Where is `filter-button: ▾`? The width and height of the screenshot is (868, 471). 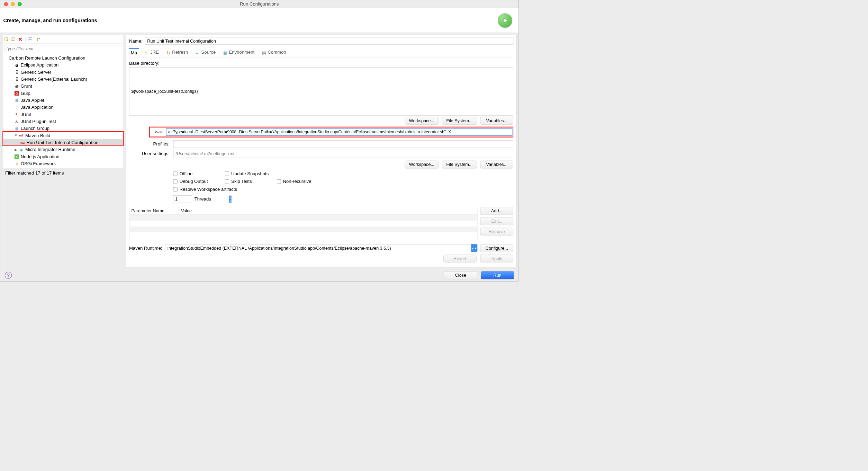 filter-button: ▾ is located at coordinates (37, 39).